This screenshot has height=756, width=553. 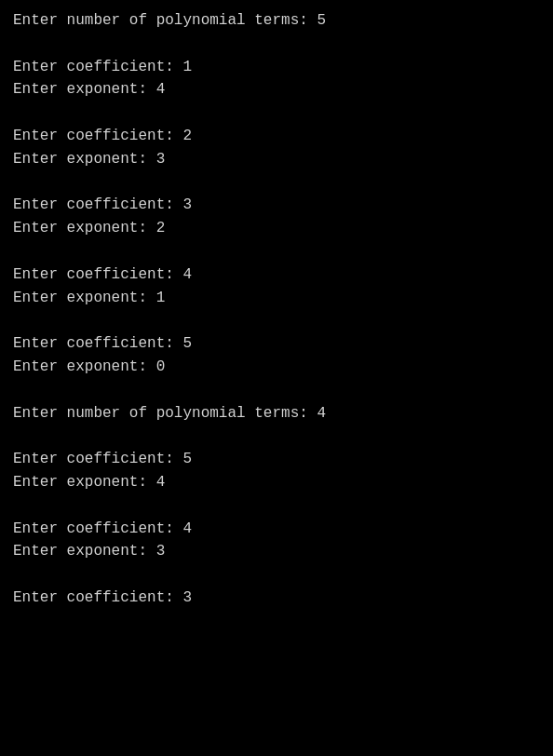 I want to click on terminal-line: Enter exponent: 0, so click(x=276, y=367).